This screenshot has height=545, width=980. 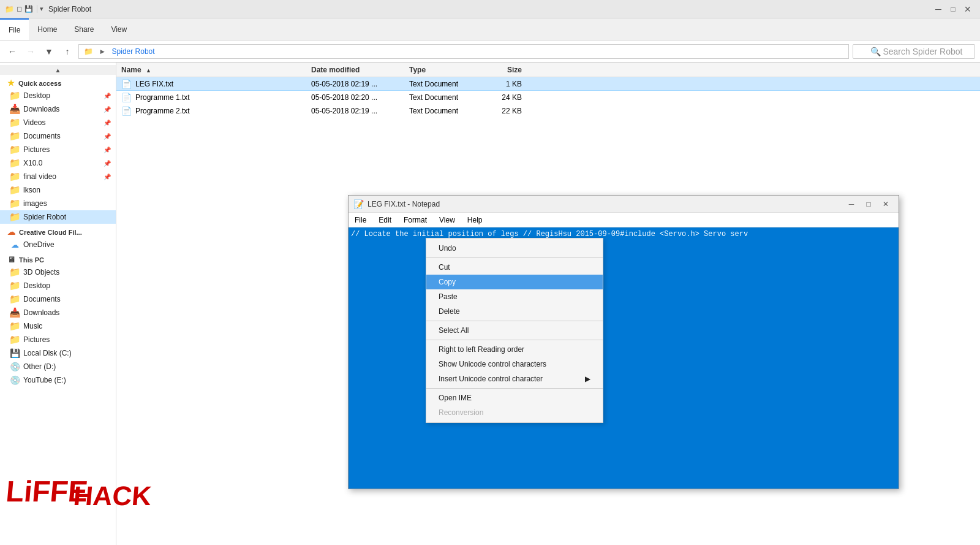 What do you see at coordinates (385, 219) in the screenshot?
I see `notepad-menu-edit: Edit` at bounding box center [385, 219].